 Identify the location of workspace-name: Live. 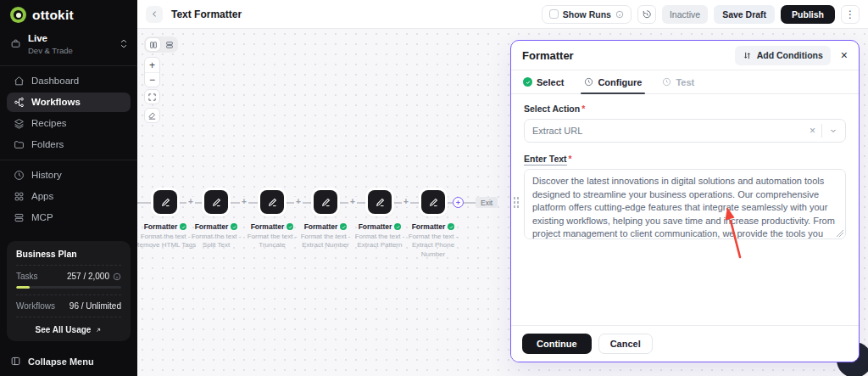
(71, 39).